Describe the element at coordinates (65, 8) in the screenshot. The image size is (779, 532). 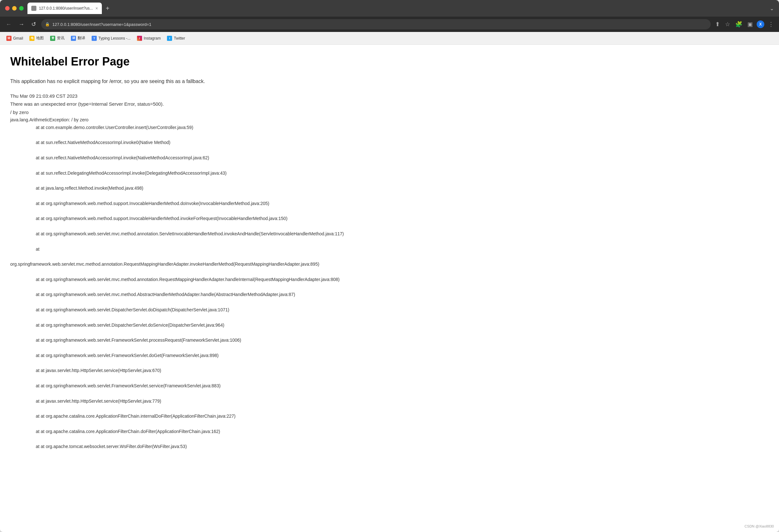
I see `active-tab: 127.0.0.1:8080/user/insert?us... ×` at that location.